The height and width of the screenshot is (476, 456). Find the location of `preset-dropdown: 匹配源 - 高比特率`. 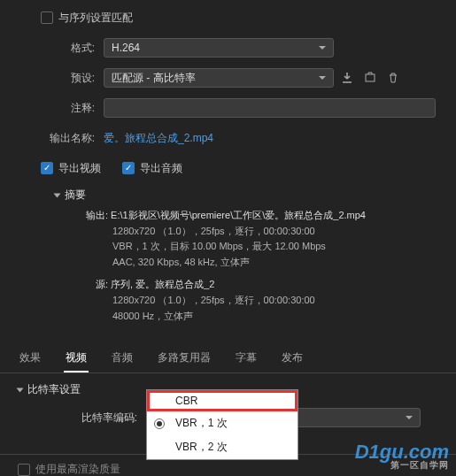

preset-dropdown: 匹配源 - 高比特率 is located at coordinates (219, 78).